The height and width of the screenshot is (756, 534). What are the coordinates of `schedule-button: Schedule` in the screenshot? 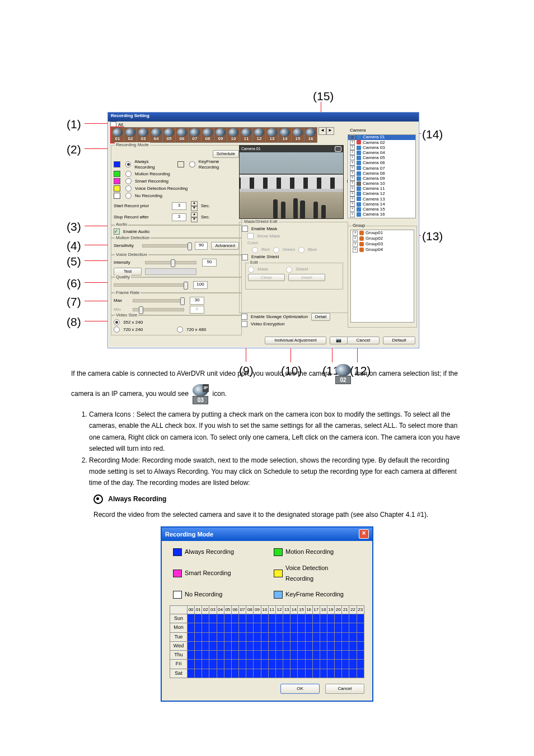 It's located at (226, 154).